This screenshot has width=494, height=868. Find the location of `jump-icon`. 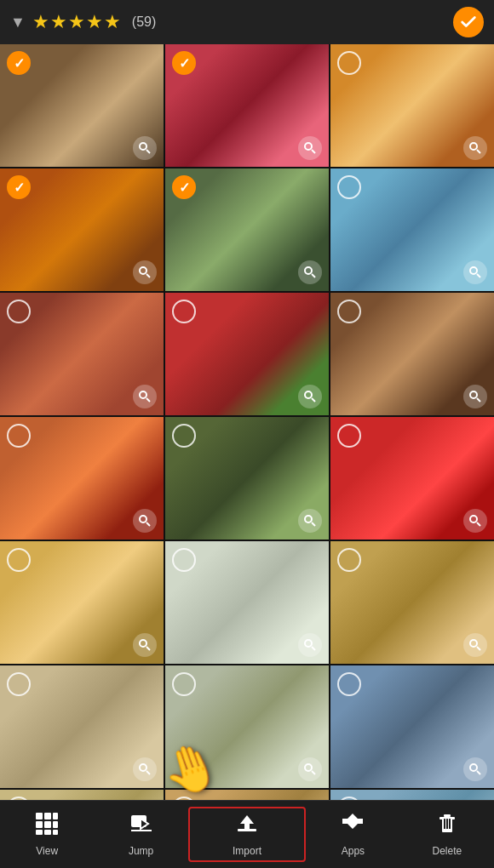

jump-icon is located at coordinates (141, 827).